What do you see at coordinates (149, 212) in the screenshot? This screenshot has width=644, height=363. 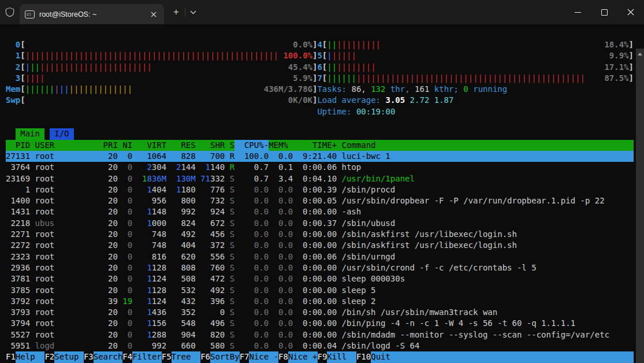 I see `cell-virt: 1148` at bounding box center [149, 212].